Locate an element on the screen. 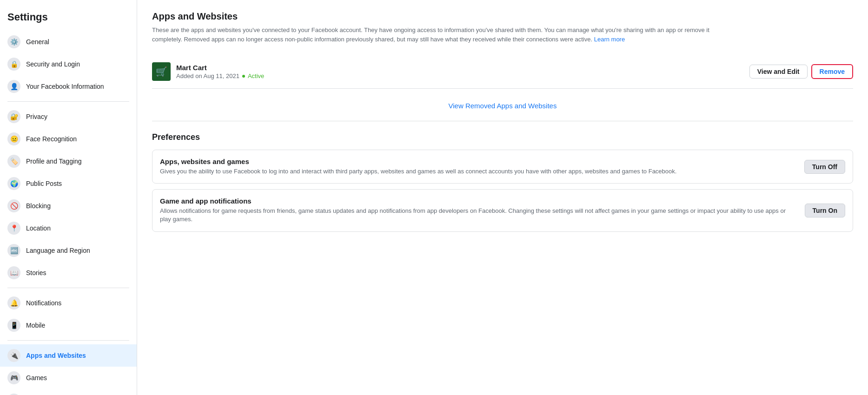  app-actions: View and Edit Remove is located at coordinates (802, 72).